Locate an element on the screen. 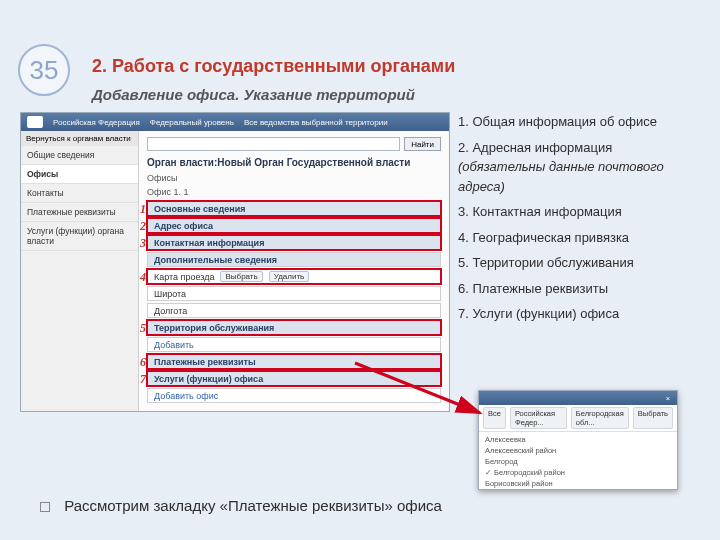 The image size is (720, 540). row-payment: 6 Платежные реквизиты is located at coordinates (294, 362).